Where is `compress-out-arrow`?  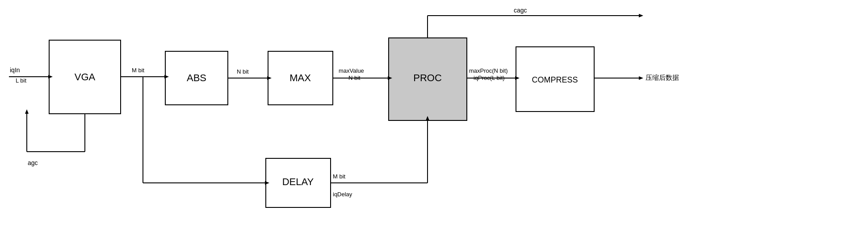 compress-out-arrow is located at coordinates (641, 78).